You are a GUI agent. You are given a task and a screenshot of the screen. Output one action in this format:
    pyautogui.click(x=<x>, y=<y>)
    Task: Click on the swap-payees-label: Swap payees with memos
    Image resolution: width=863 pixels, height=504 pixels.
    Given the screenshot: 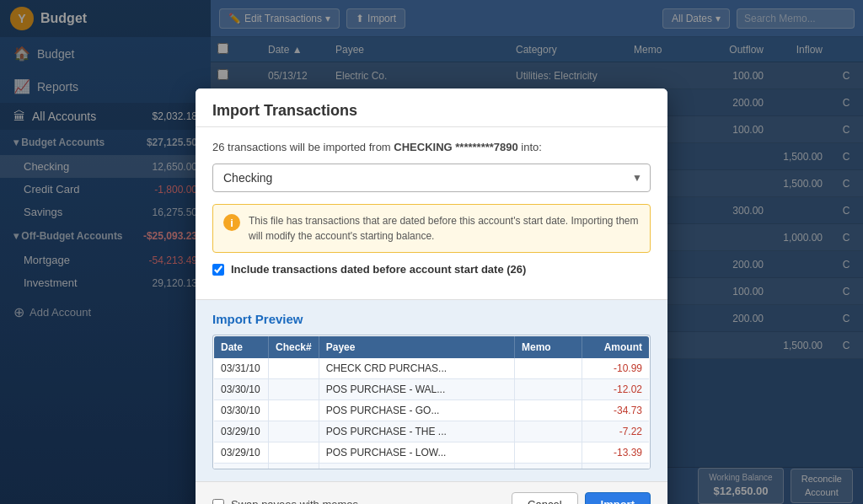 What is the action you would take?
    pyautogui.click(x=295, y=501)
    